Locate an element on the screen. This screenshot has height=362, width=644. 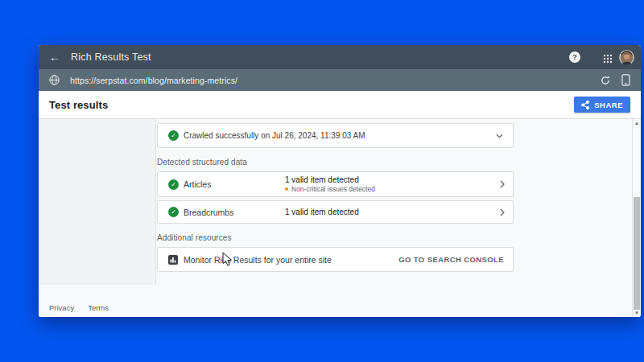
breadcrumbs-row: ✓ Breadcrumbs 1 valid item detected is located at coordinates (335, 212).